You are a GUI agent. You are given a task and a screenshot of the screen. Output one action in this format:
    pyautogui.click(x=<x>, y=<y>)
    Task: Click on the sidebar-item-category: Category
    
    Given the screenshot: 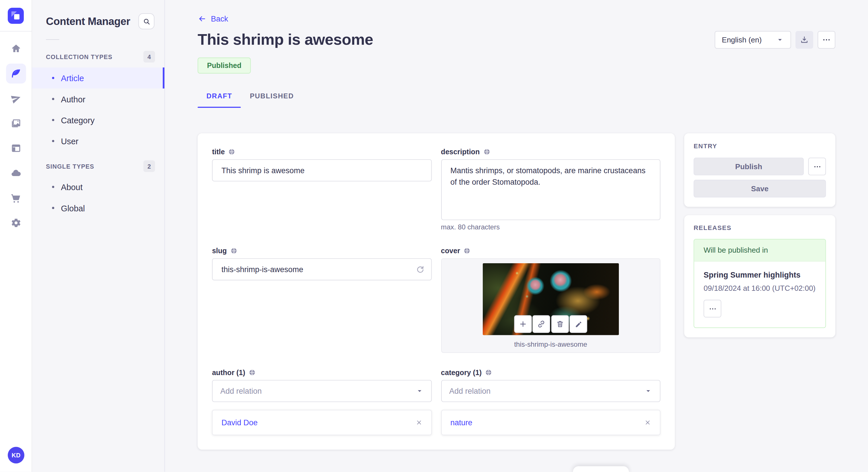 What is the action you would take?
    pyautogui.click(x=98, y=120)
    